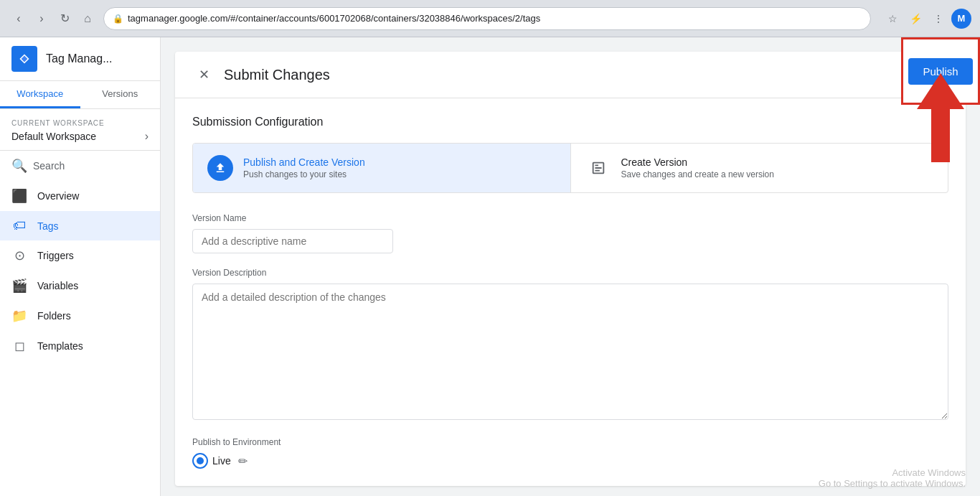 The height and width of the screenshot is (496, 980). What do you see at coordinates (118, 19) in the screenshot?
I see `lock-icon: 🔒` at bounding box center [118, 19].